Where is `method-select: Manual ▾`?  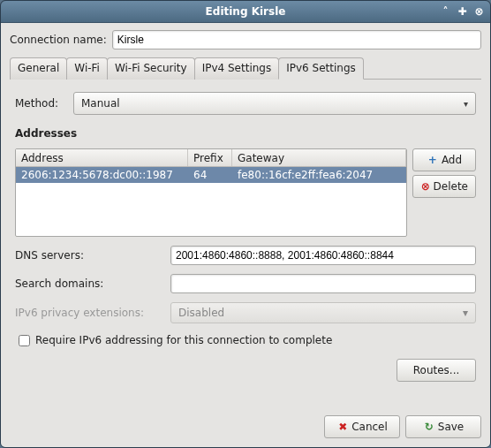
method-select: Manual ▾ is located at coordinates (275, 103).